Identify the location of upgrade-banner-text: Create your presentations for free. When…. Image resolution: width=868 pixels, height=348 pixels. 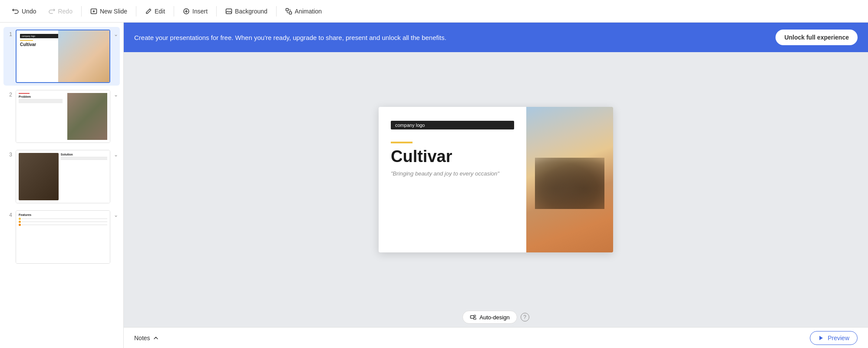
(290, 37).